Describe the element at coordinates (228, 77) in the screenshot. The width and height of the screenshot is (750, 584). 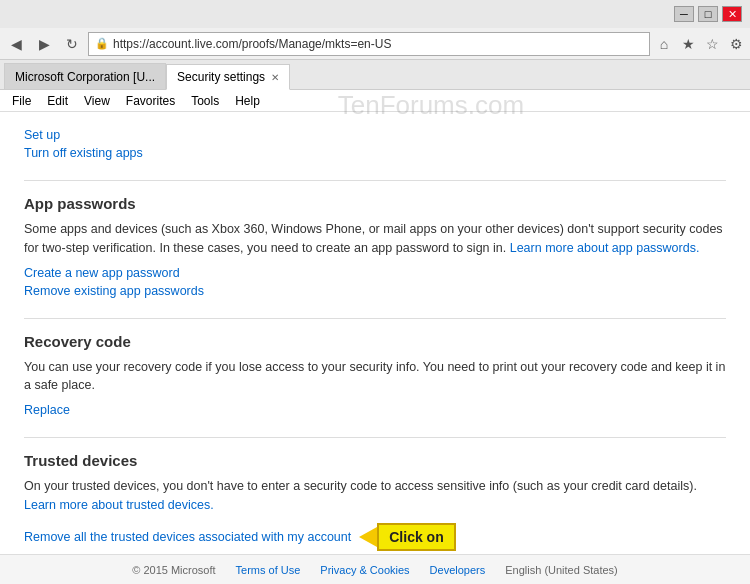
I see `tab-security-settings: Security settings ✕` at that location.